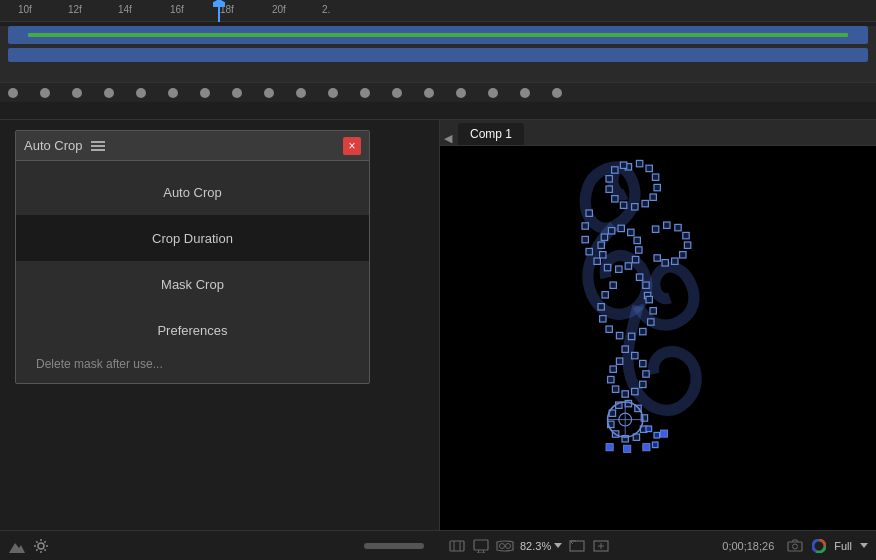  Describe the element at coordinates (192, 330) in the screenshot. I see `menu-item-preferences: Preferences` at that location.